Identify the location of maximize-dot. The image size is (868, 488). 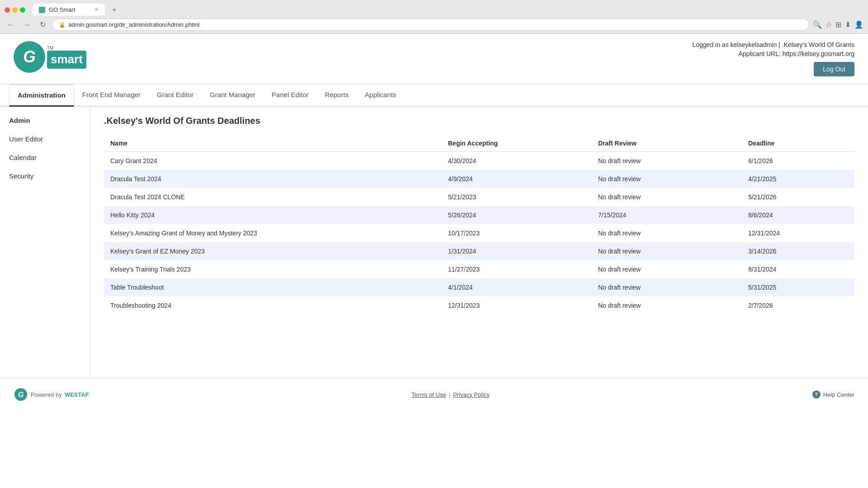
(23, 10).